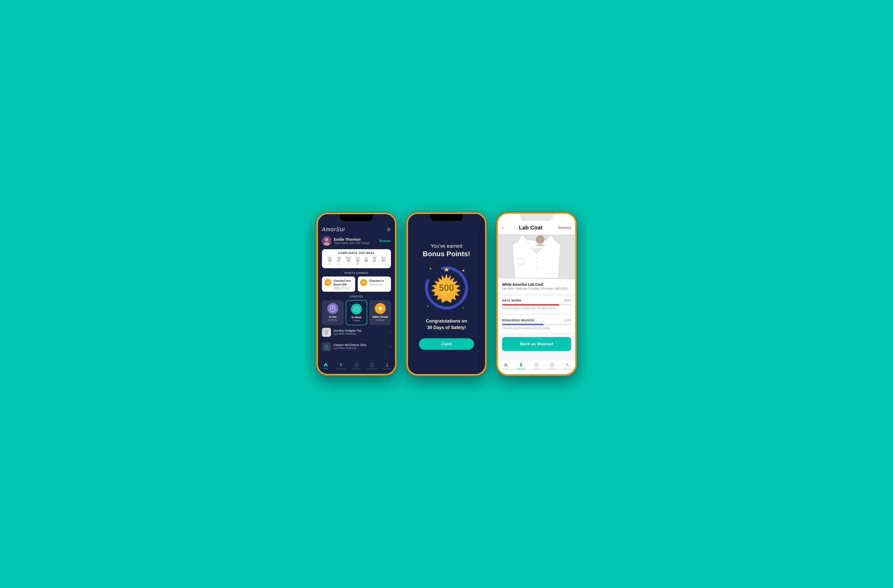 This screenshot has width=893, height=588. Describe the element at coordinates (537, 256) in the screenshot. I see `labcoat-image` at that location.